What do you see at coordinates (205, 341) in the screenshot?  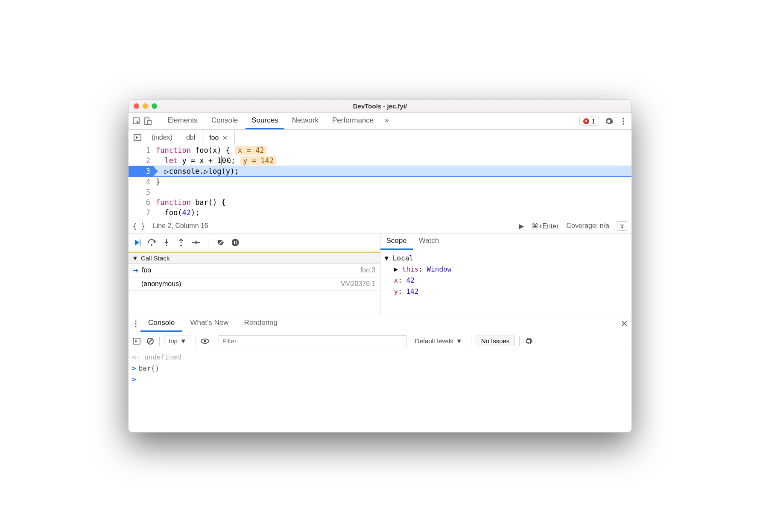 I see `live-expression-icon` at bounding box center [205, 341].